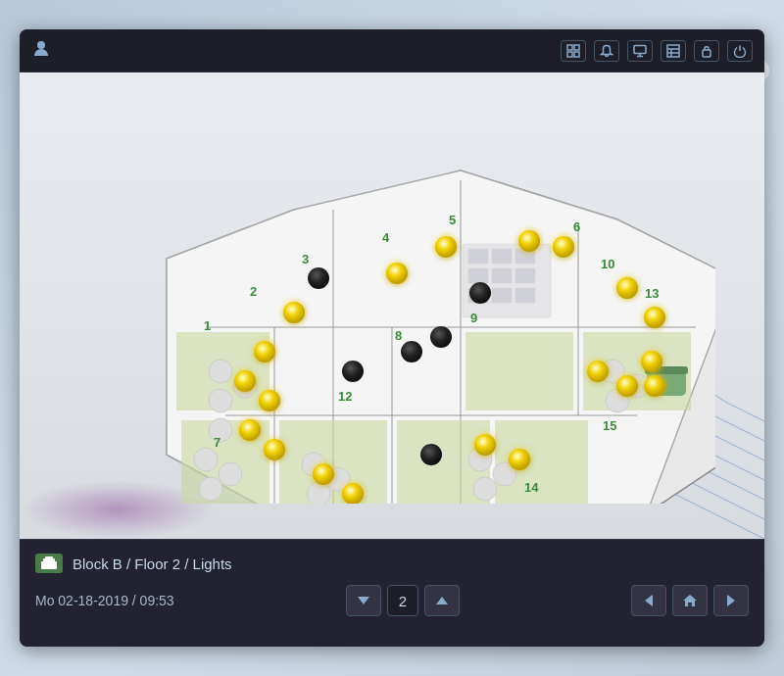  What do you see at coordinates (442, 601) in the screenshot?
I see `floor-up-button` at bounding box center [442, 601].